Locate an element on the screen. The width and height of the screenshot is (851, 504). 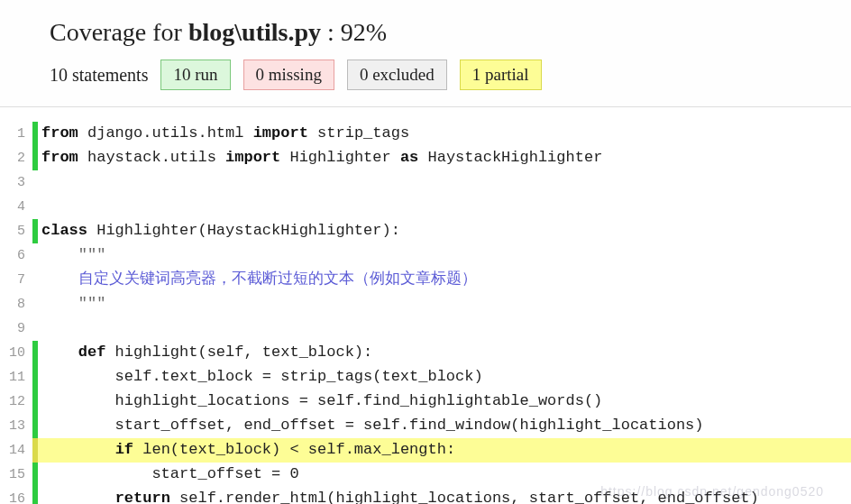
code-line: 7 自定义关键词高亮器，不截断过短的文本（例如文章标题） is located at coordinates (426, 279).